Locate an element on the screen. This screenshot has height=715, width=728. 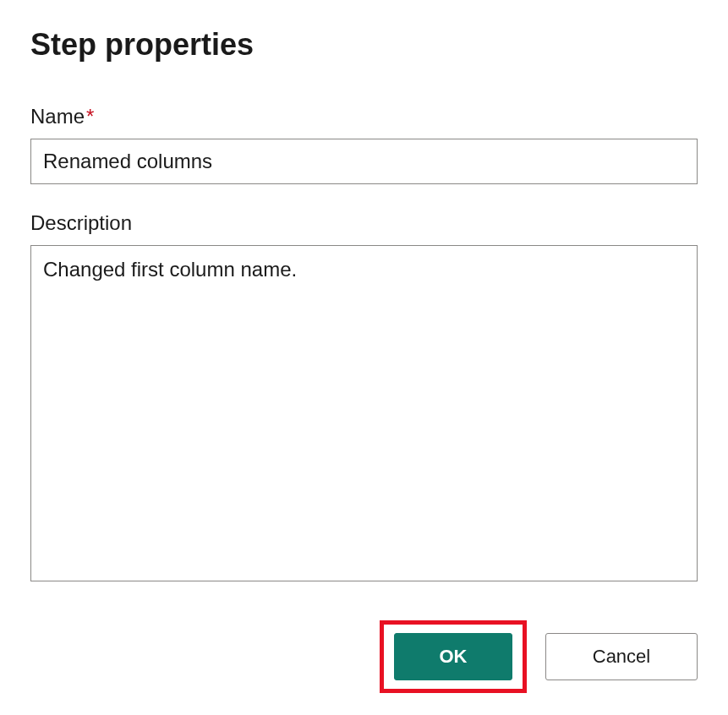
name-label: Name* is located at coordinates (364, 117).